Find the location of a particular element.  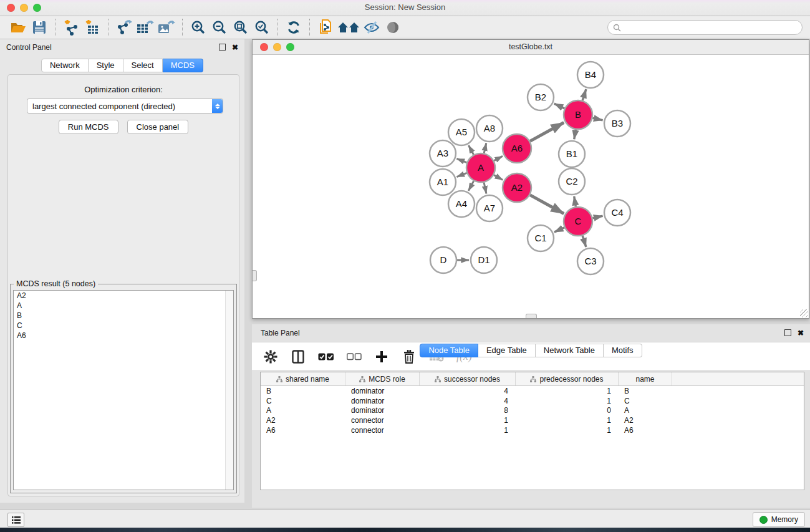

edge-A-A1 is located at coordinates (461, 175).